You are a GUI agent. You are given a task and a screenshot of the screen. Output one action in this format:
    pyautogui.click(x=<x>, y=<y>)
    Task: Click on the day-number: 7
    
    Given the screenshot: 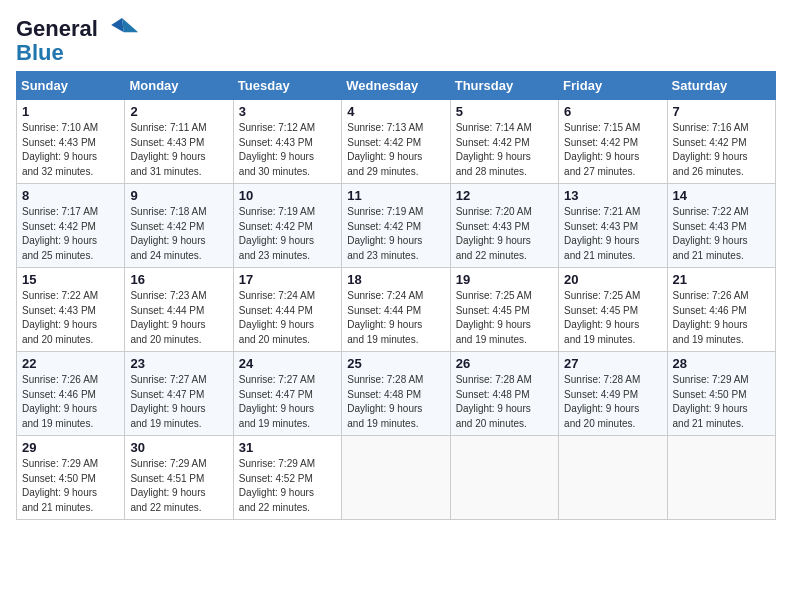 What is the action you would take?
    pyautogui.click(x=722, y=112)
    